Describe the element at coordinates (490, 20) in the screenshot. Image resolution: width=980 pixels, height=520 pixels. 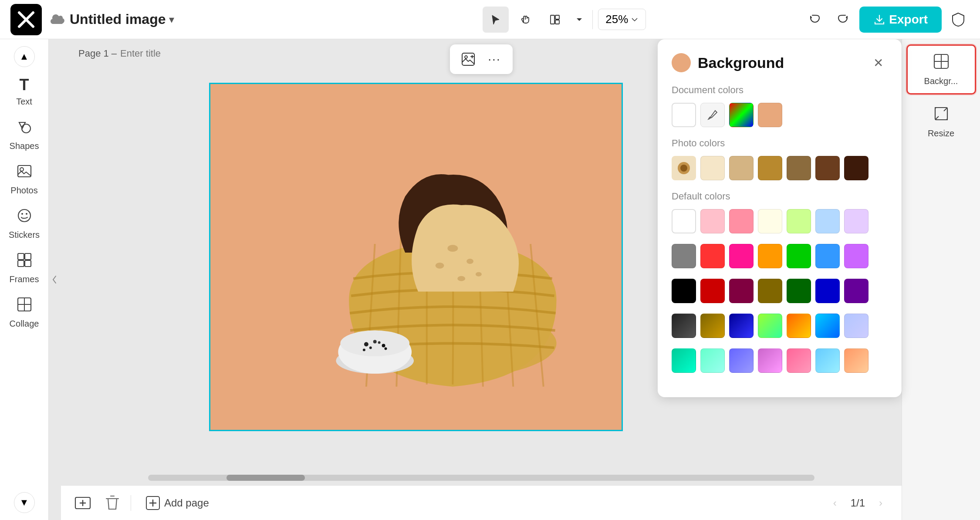
I see `header: Untitled image ▾` at that location.